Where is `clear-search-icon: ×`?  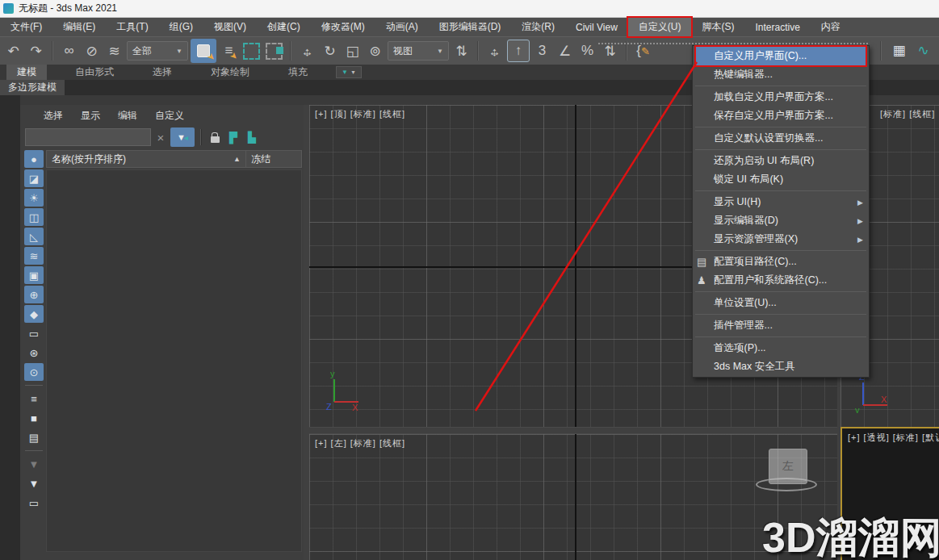
clear-search-icon: × is located at coordinates (161, 137).